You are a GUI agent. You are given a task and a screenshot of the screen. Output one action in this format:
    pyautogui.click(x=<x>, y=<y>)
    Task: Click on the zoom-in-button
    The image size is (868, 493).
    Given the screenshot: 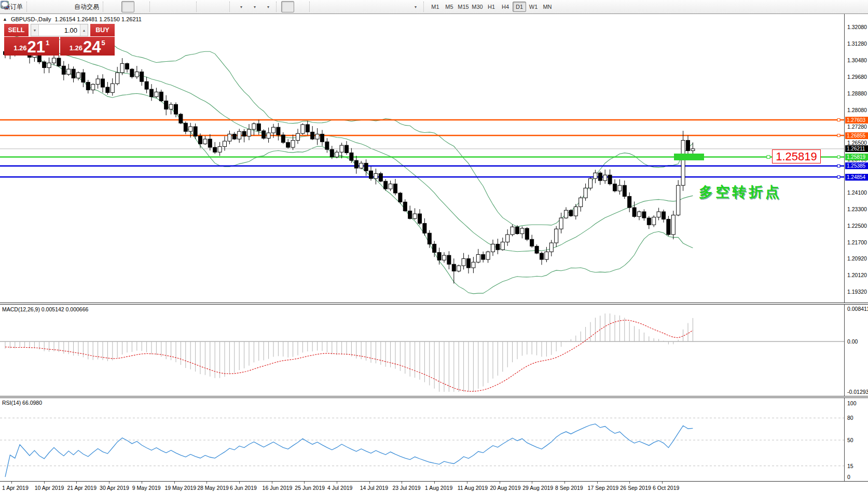 What is the action you would take?
    pyautogui.click(x=161, y=7)
    